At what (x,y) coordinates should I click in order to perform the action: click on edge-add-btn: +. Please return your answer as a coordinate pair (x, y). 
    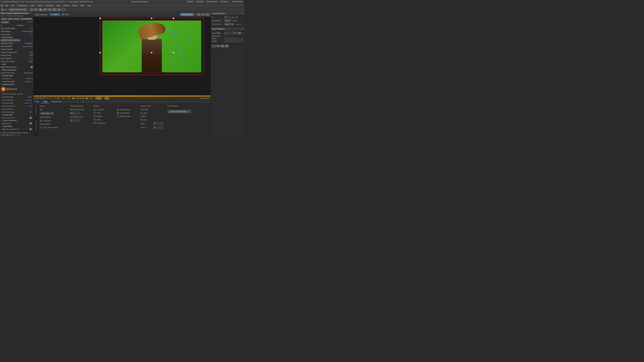
    Looking at the image, I should click on (243, 33).